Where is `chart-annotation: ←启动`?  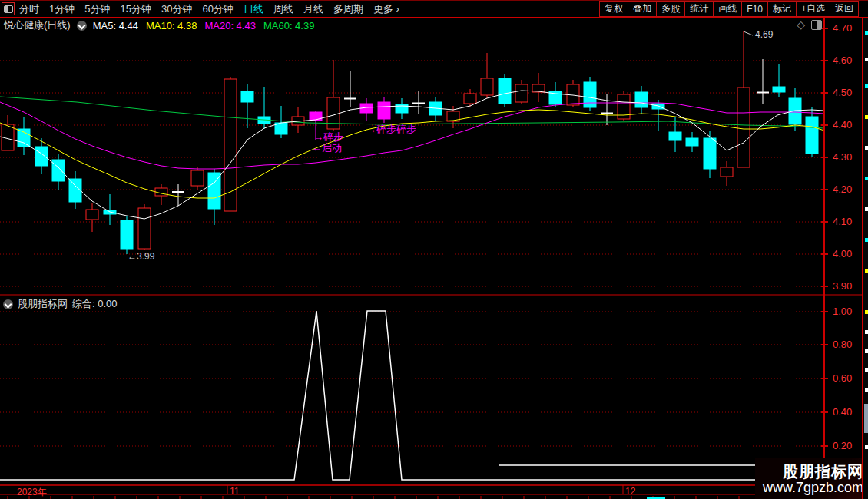
chart-annotation: ←启动 is located at coordinates (327, 148).